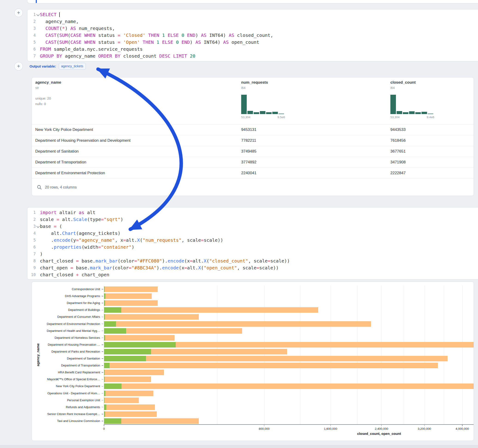 Image resolution: width=478 pixels, height=448 pixels. What do you see at coordinates (432, 173) in the screenshot?
I see `table-cell: 2222847` at bounding box center [432, 173].